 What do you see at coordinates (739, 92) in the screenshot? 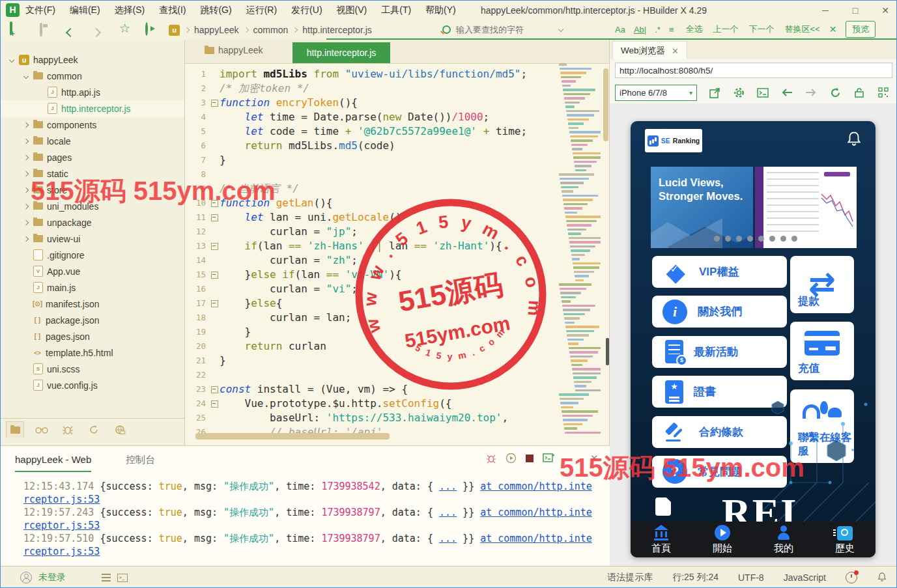
I see `settings-button` at bounding box center [739, 92].